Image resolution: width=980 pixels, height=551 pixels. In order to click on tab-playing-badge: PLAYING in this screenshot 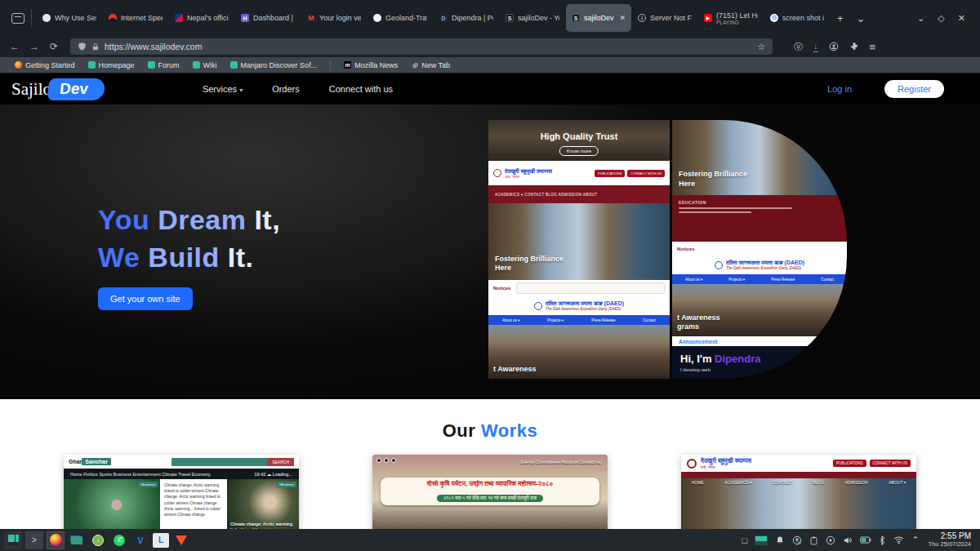, I will do `click(737, 23)`.